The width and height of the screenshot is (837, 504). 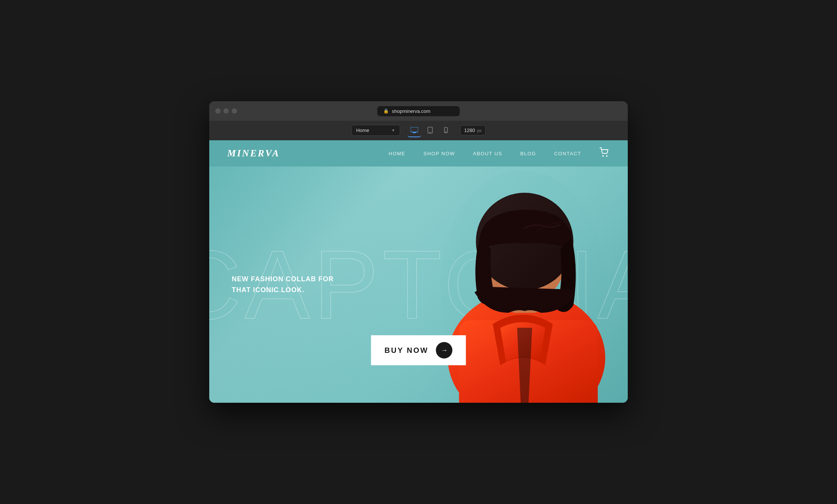 What do you see at coordinates (523, 285) in the screenshot?
I see `hero-model-image` at bounding box center [523, 285].